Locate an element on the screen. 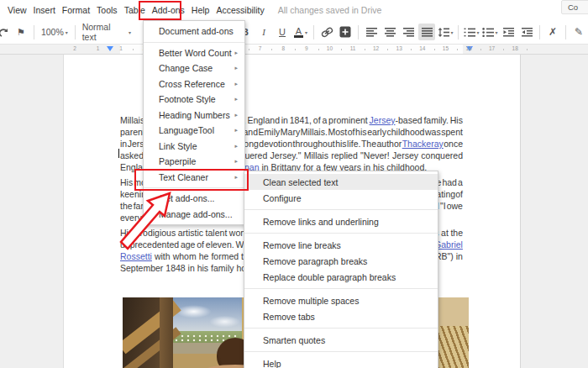 The height and width of the screenshot is (368, 588). submenu-item-remove-line-breaks: Remove line breaks is located at coordinates (341, 245).